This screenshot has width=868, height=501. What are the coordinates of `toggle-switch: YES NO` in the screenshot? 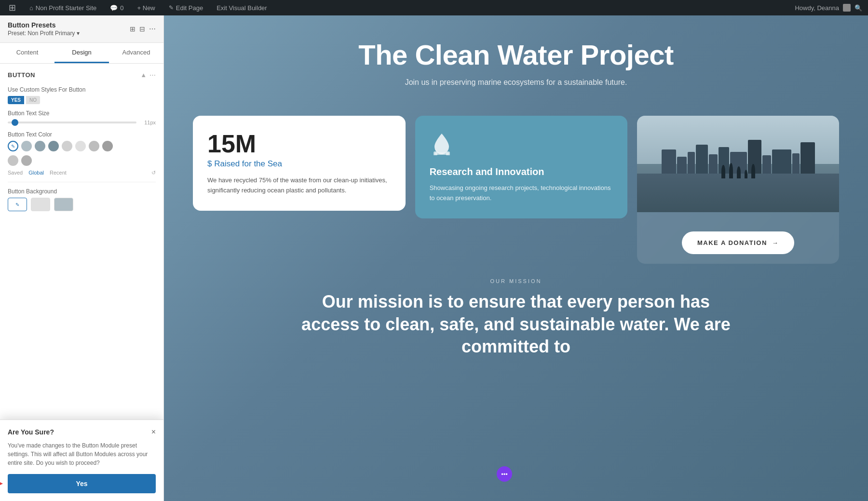 It's located at (24, 100).